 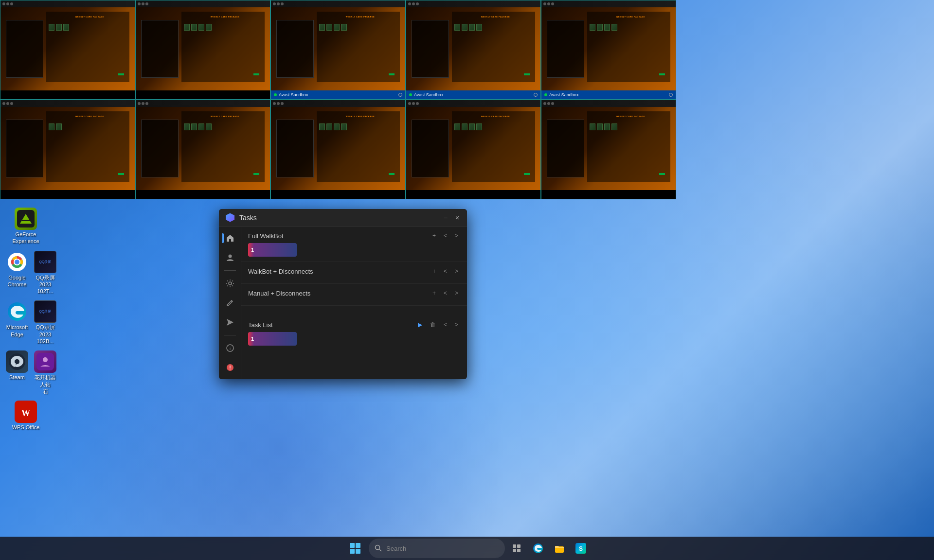 What do you see at coordinates (230, 303) in the screenshot?
I see `tasks-sidebar: i !` at bounding box center [230, 303].